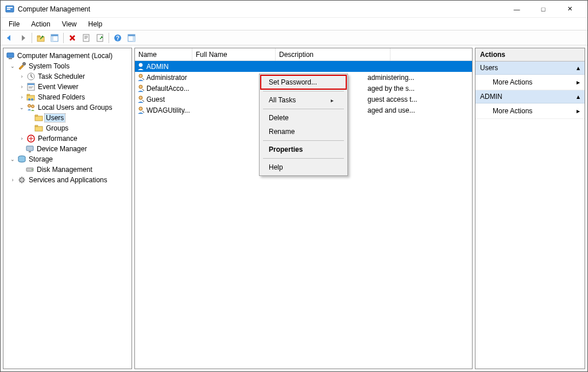 The width and height of the screenshot is (588, 372). Describe the element at coordinates (303, 82) in the screenshot. I see `ctx-set-password: Set Password...` at that location.